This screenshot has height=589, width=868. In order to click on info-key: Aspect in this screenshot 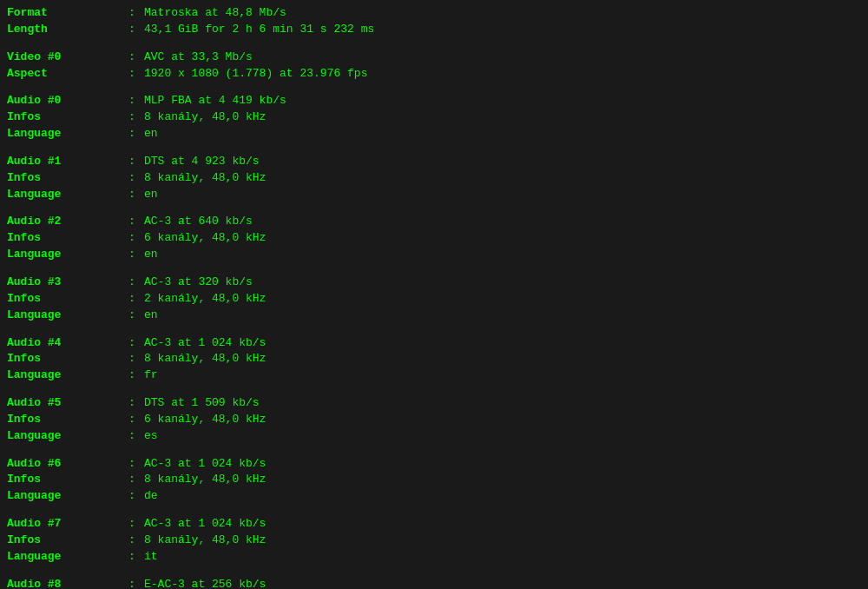, I will do `click(68, 75)`.